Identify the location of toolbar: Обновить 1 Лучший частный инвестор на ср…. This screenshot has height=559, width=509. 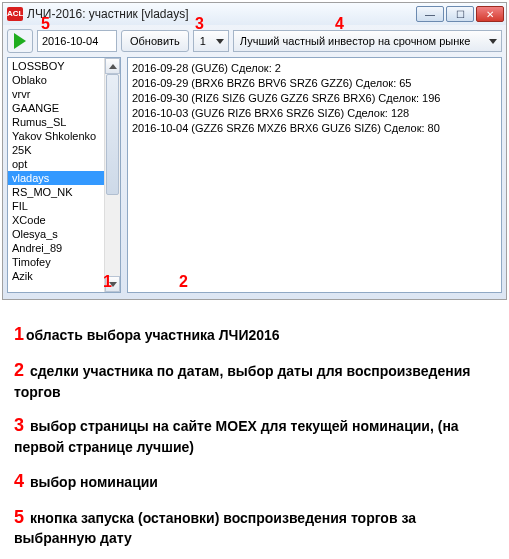
(254, 41).